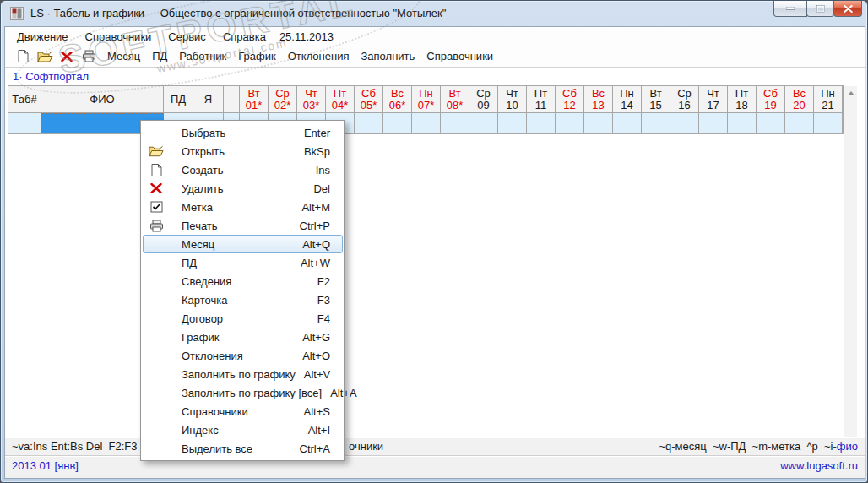 Image resolution: width=868 pixels, height=483 pixels. I want to click on toolbar: МесяцПДРаботникГрафикОтклоненияЗаполнить…, so click(435, 57).